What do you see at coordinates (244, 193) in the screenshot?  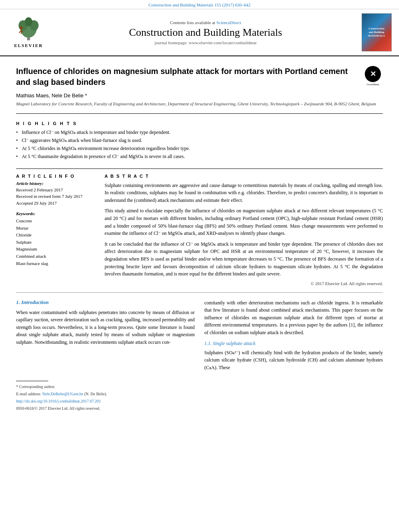 I see `abstract-para-1: Sulphate containing environments are agg…` at bounding box center [244, 193].